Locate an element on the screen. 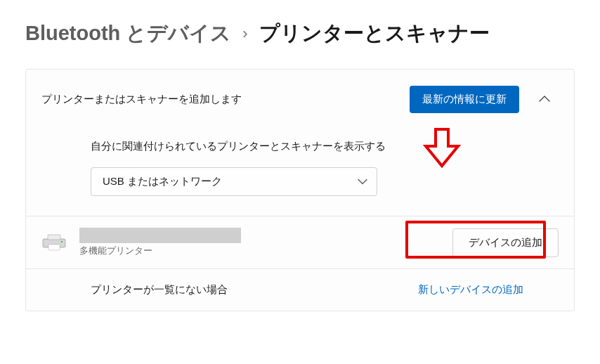 The height and width of the screenshot is (364, 600). chevron-up-icon is located at coordinates (544, 99).